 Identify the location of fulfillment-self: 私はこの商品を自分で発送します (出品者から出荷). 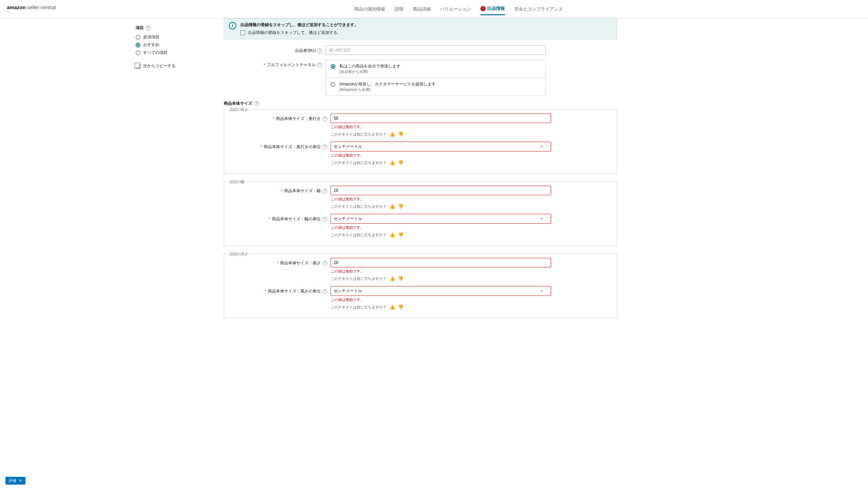
(436, 69).